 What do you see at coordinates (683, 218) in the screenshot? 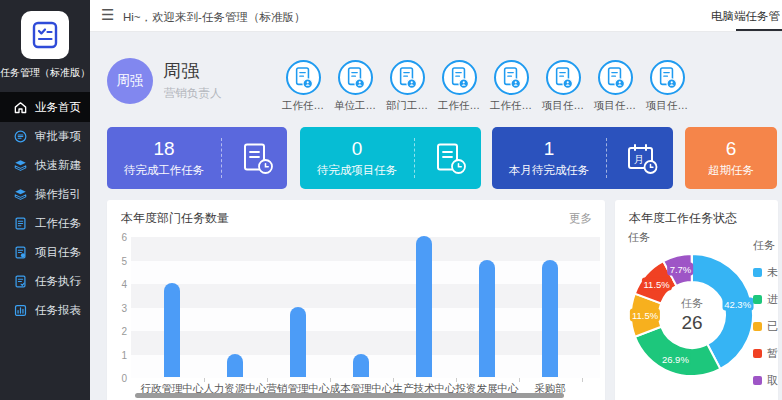
I see `donut-chart-title: 本年度工作任务状态` at bounding box center [683, 218].